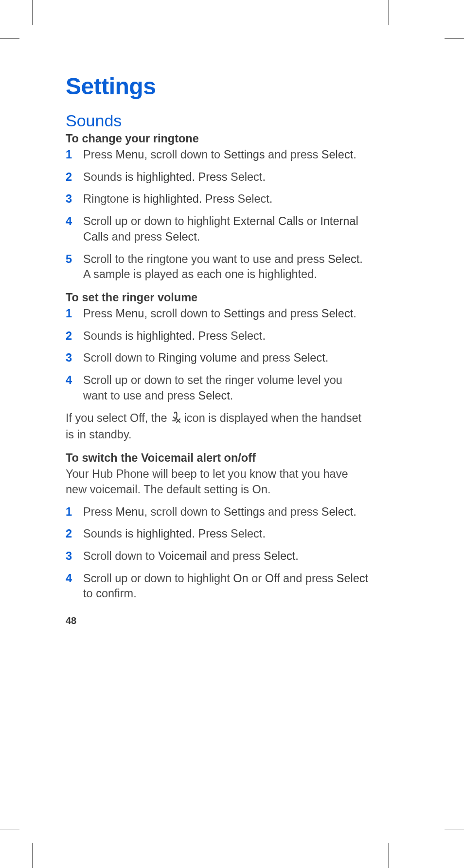 The width and height of the screenshot is (464, 868). Describe the element at coordinates (218, 358) in the screenshot. I see `step-item: 3Scroll down to Ringing volume and press…` at that location.